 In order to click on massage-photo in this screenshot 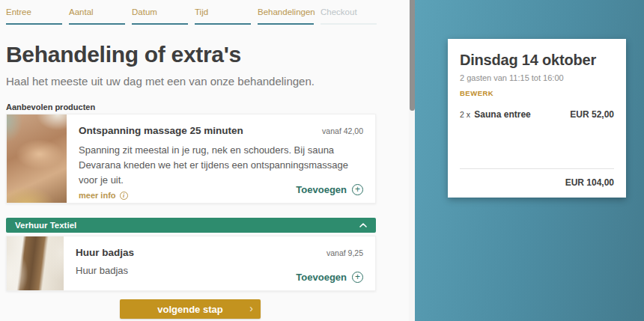, I will do `click(37, 159)`.